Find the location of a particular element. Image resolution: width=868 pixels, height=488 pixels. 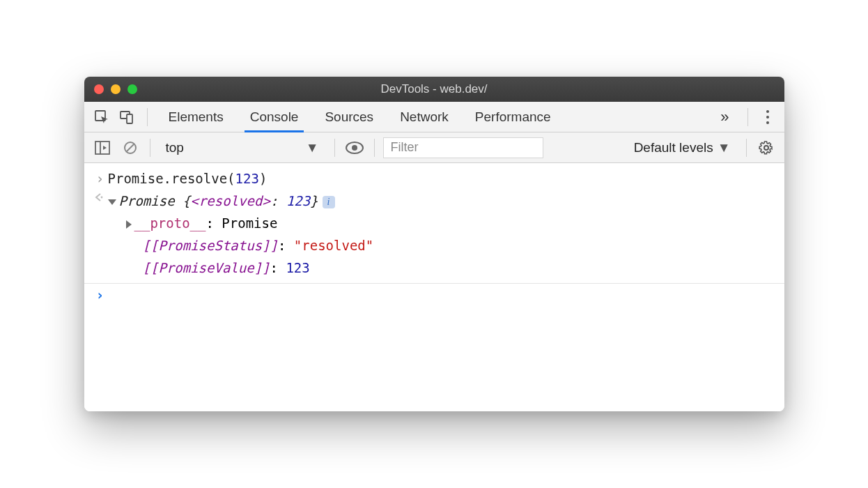

zoom-window-button is located at coordinates (132, 89).